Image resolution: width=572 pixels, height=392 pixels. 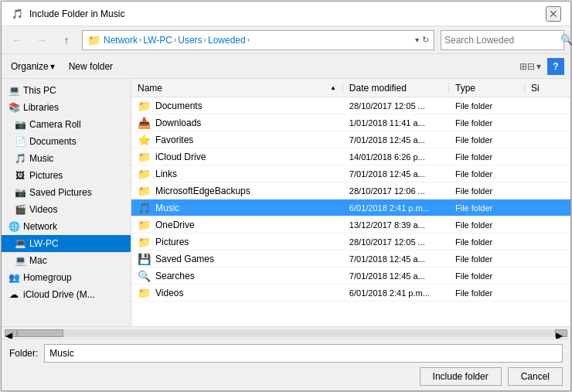 What do you see at coordinates (530, 66) in the screenshot?
I see `view-button: ⊞⊟ ▾` at bounding box center [530, 66].